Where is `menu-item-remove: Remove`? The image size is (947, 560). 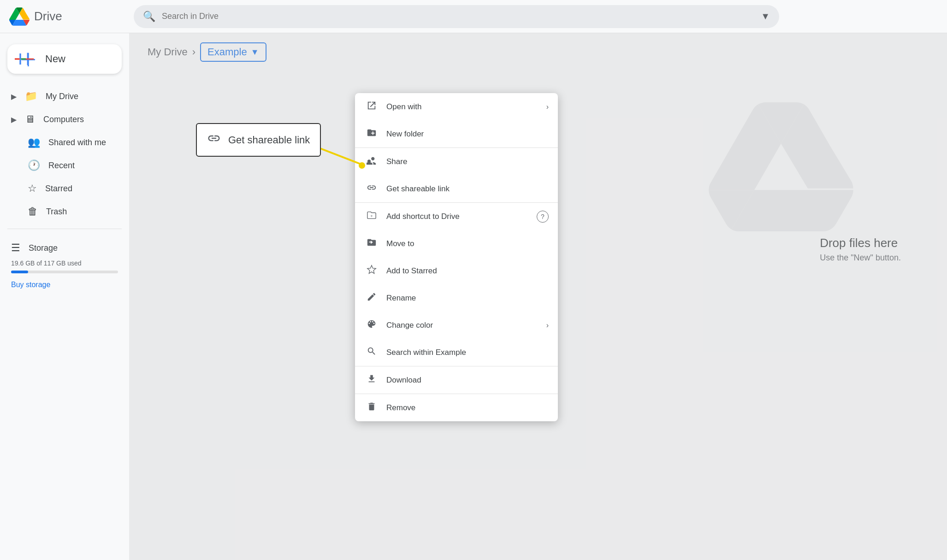 menu-item-remove: Remove is located at coordinates (456, 407).